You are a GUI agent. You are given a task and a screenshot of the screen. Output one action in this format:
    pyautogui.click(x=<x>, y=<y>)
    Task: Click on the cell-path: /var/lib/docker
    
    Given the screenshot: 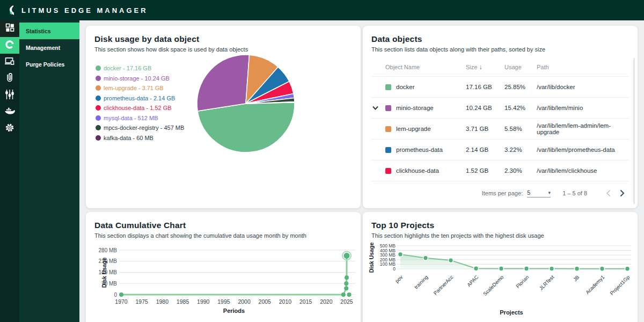 What is the action you would take?
    pyautogui.click(x=583, y=87)
    